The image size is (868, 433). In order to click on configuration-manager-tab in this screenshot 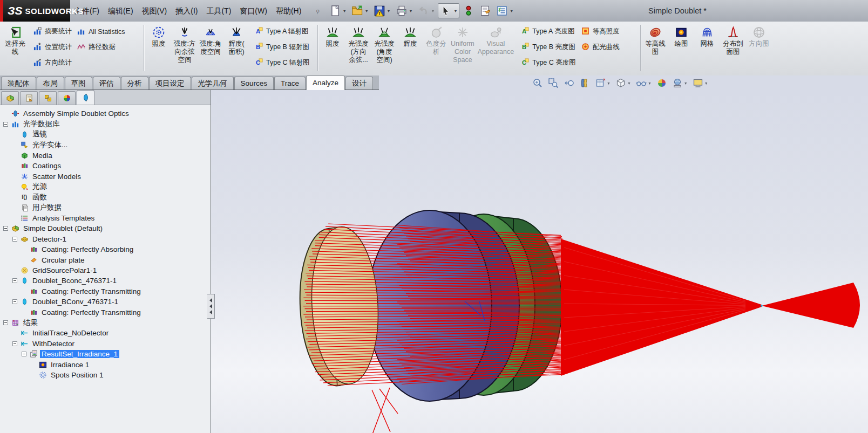, I will do `click(48, 98)`.